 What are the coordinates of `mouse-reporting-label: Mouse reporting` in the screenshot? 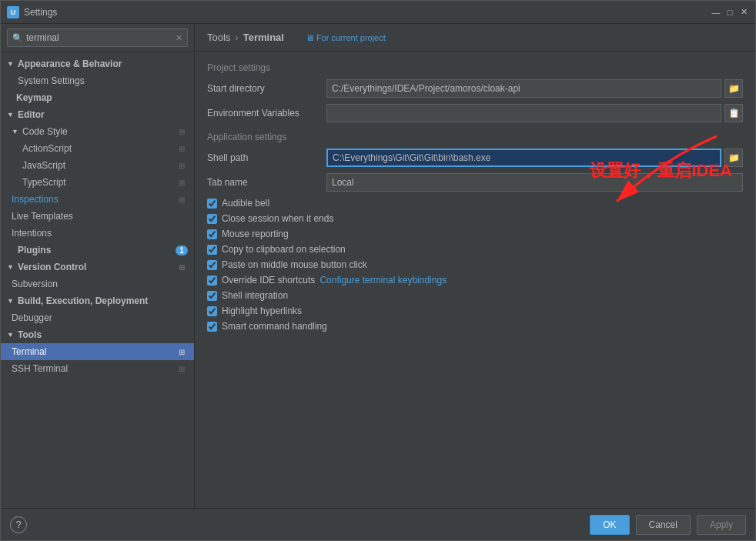 It's located at (256, 234).